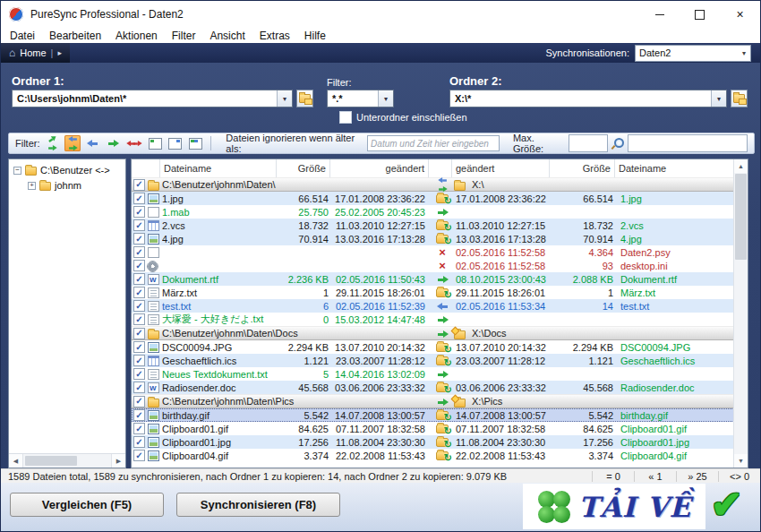 The height and width of the screenshot is (532, 761). Describe the element at coordinates (433, 333) in the screenshot. I see `table-row-folder: ✓C:\Benutzer\johnm\Daten\DocsX:\Docs` at that location.